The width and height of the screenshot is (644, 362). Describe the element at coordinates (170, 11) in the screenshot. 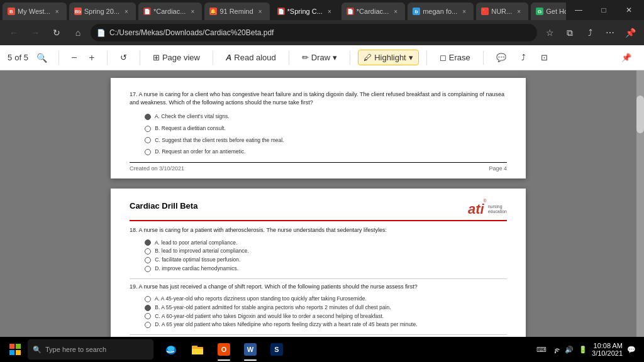

I see `tab-tab3: 📄*Cardiac...×` at that location.